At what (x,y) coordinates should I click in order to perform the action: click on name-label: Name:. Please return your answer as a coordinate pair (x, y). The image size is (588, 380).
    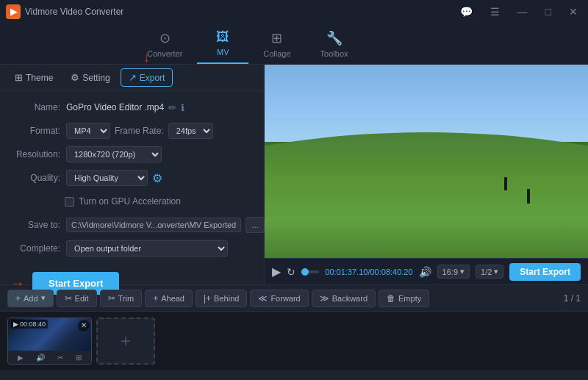
    Looking at the image, I should click on (35, 107).